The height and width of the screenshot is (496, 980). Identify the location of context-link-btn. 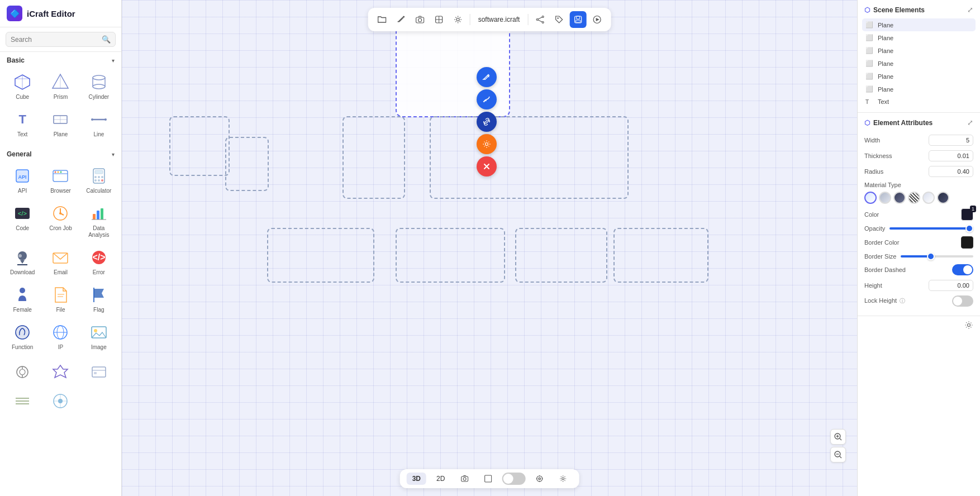
(487, 122).